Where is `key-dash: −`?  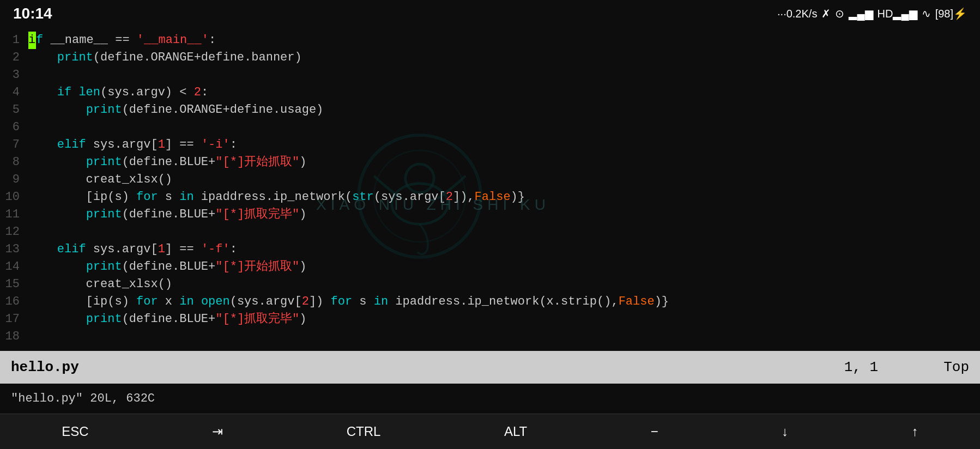 key-dash: − is located at coordinates (655, 432).